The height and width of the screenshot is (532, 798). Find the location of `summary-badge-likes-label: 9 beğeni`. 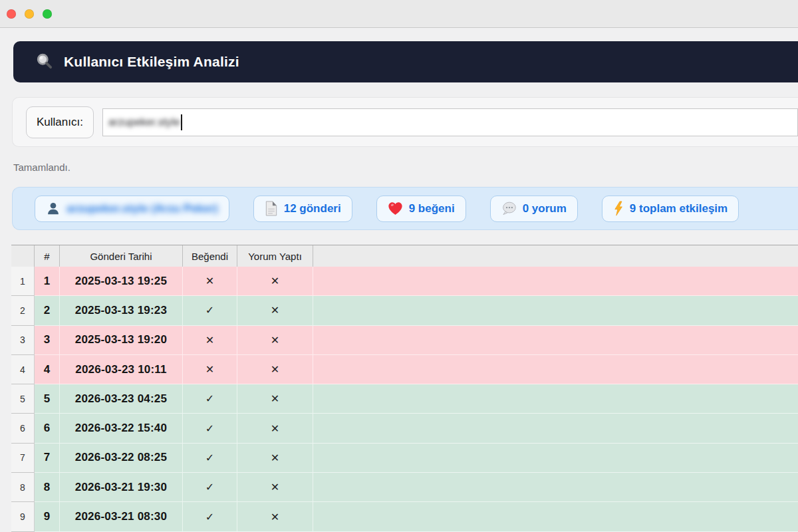

summary-badge-likes-label: 9 beğeni is located at coordinates (432, 209).